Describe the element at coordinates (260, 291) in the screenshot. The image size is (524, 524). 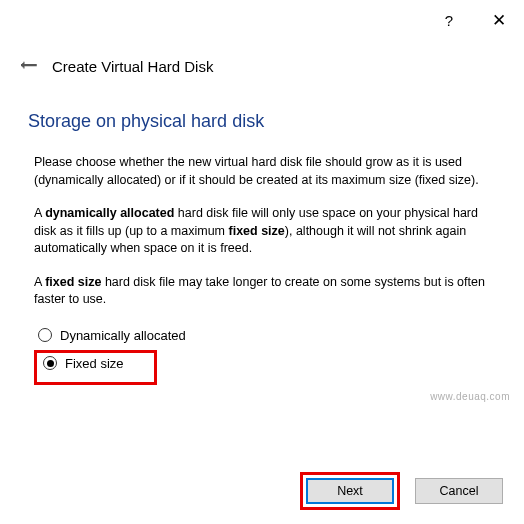
I see `text: hard disk file may take longer to create…` at that location.